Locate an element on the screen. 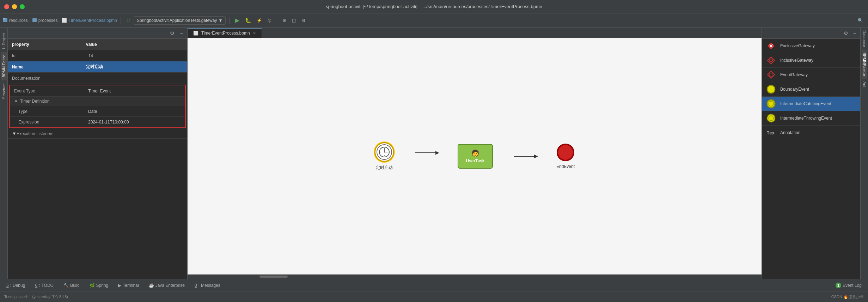 The image size is (868, 302). intermediate-catching-label: IntermediateCatchingEvent is located at coordinates (806, 104).